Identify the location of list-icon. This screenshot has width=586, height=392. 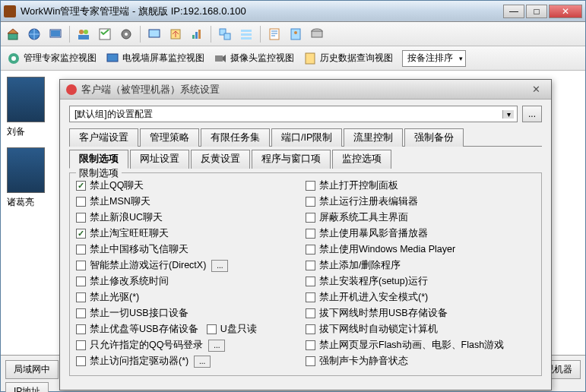
(246, 34).